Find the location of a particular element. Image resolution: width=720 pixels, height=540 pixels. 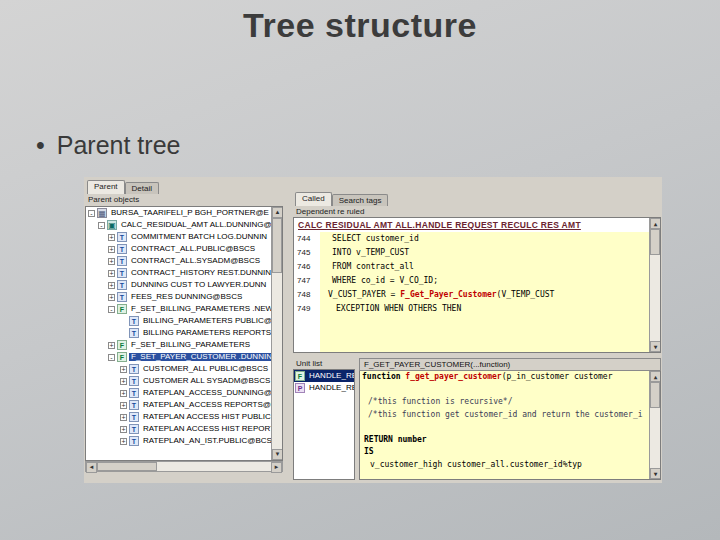

code-line: 747 WHERE co_id = V_CO_ID; is located at coordinates (477, 281).